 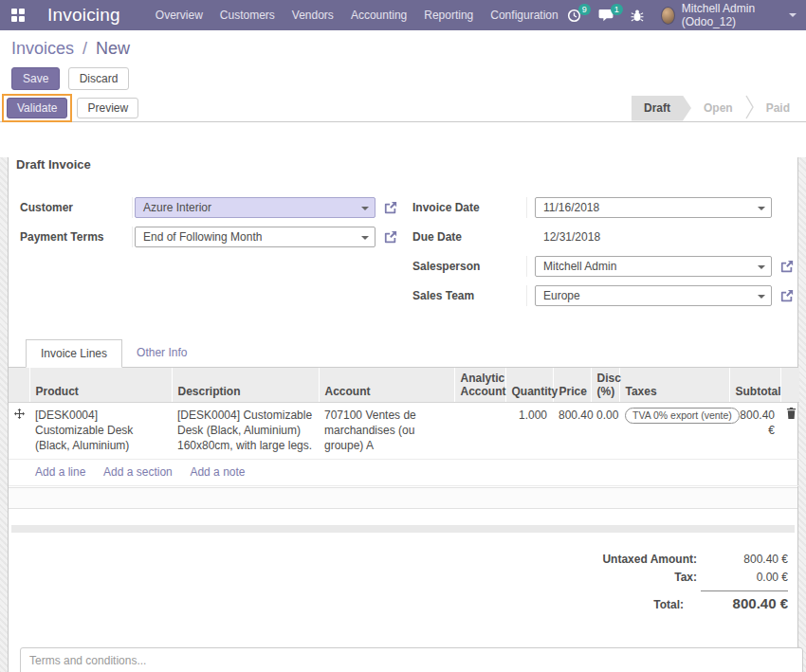 I want to click on analytic-account-column-header: Analytic Account, so click(x=480, y=385).